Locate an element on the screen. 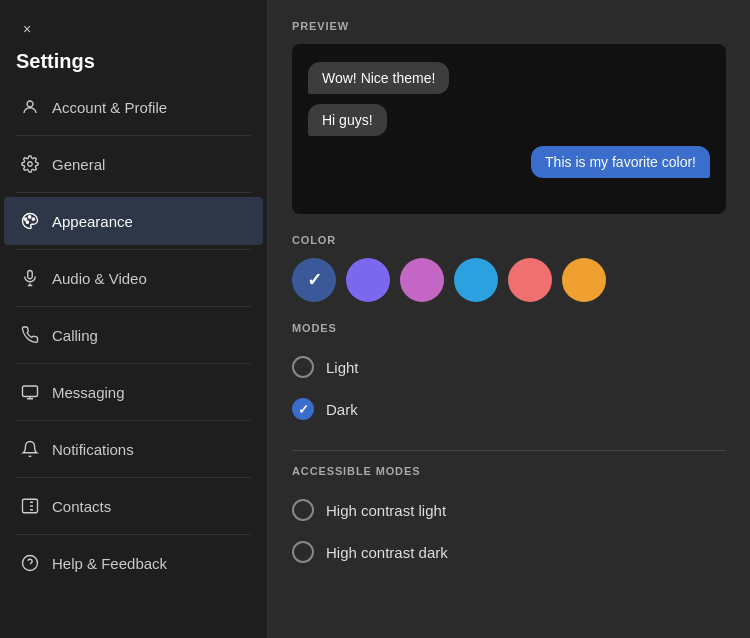 The height and width of the screenshot is (638, 750). close-button: × is located at coordinates (27, 29).